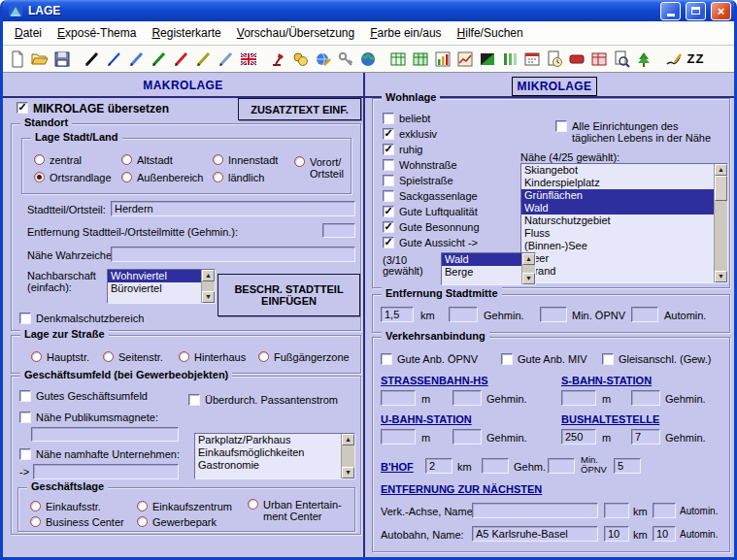  I want to click on radio-einkaufsstr: Einkaufsstr., so click(66, 507).